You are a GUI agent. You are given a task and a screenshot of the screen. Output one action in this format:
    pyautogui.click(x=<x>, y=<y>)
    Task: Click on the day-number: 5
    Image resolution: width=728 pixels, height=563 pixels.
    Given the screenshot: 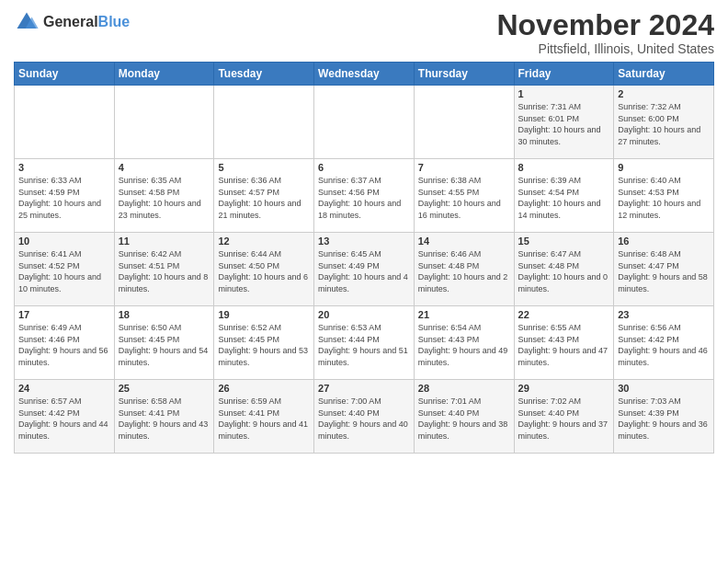 What is the action you would take?
    pyautogui.click(x=264, y=167)
    